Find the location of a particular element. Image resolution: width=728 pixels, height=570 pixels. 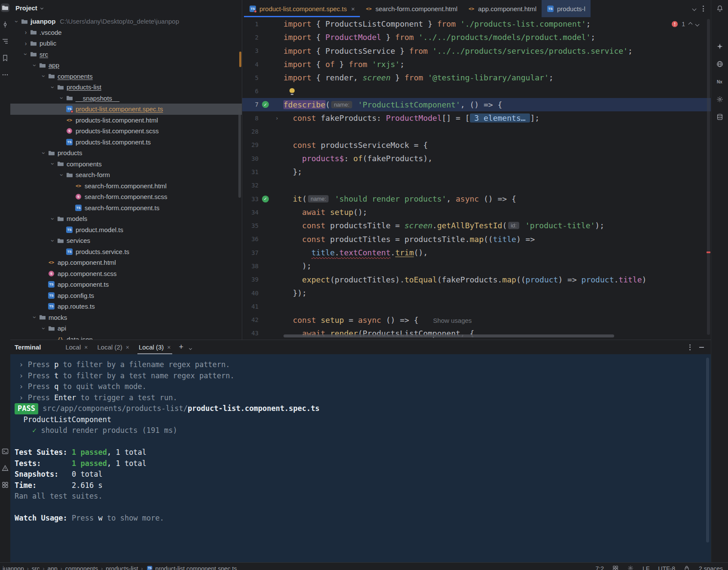

gutter-line-29: 29 is located at coordinates (263, 145).